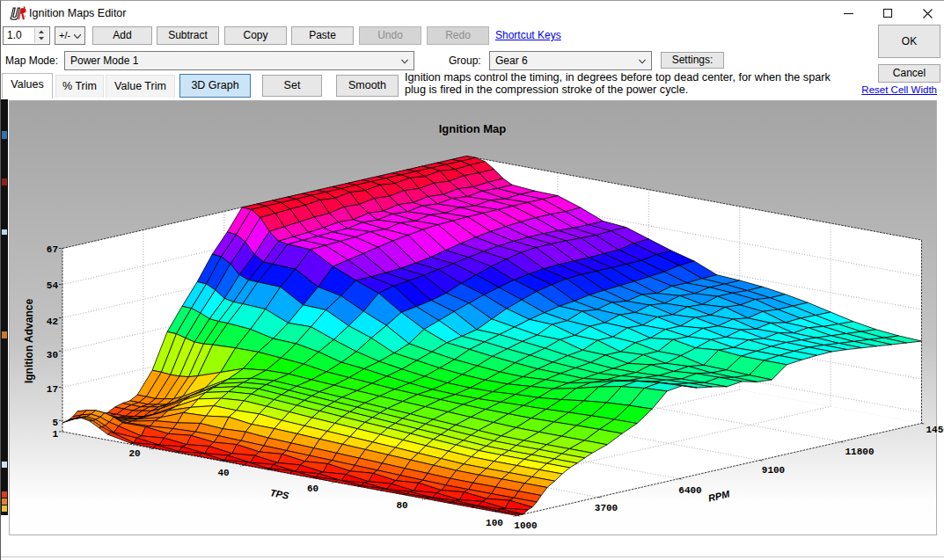  Describe the element at coordinates (55, 434) in the screenshot. I see `svg-text: 1` at that location.